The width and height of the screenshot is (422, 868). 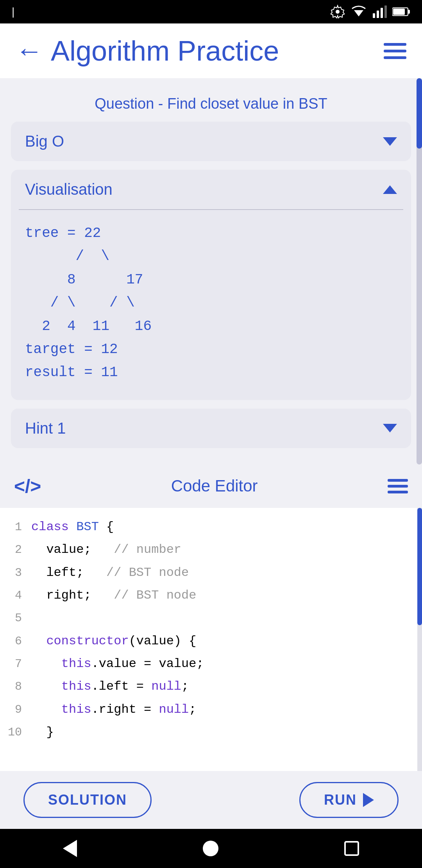 I want to click on visualisation-label: Visualisation, so click(x=69, y=189).